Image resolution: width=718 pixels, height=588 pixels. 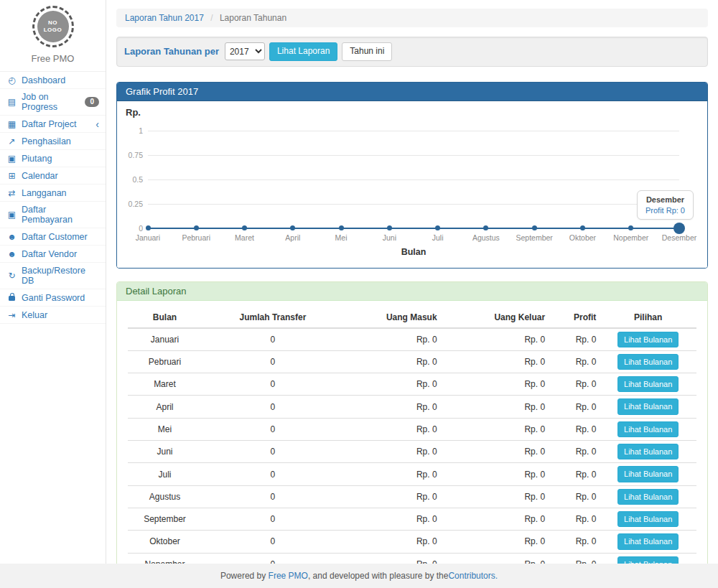 I want to click on tahun-ini-button: Tahun ini, so click(x=367, y=52).